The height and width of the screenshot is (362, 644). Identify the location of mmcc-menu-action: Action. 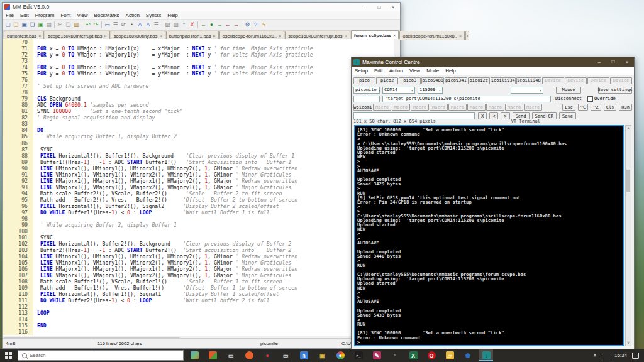
(396, 70).